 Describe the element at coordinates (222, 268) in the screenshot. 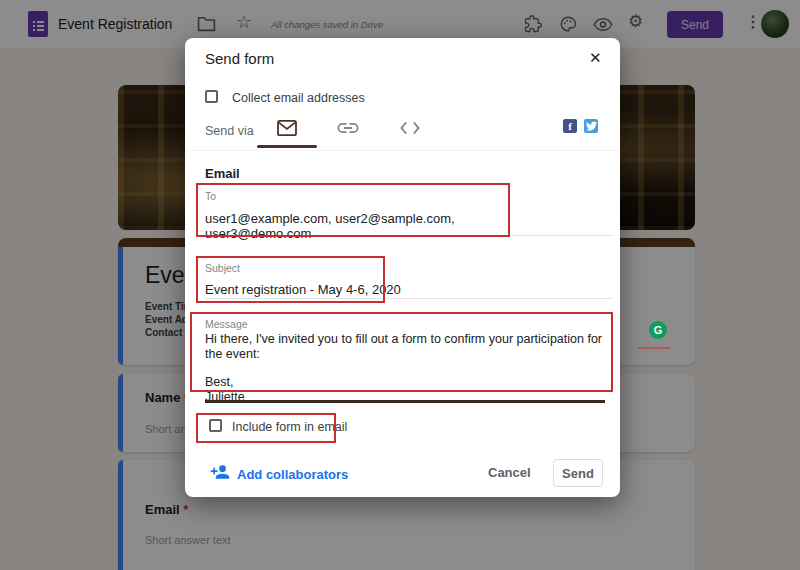

I see `subject-field-label: Subject` at that location.